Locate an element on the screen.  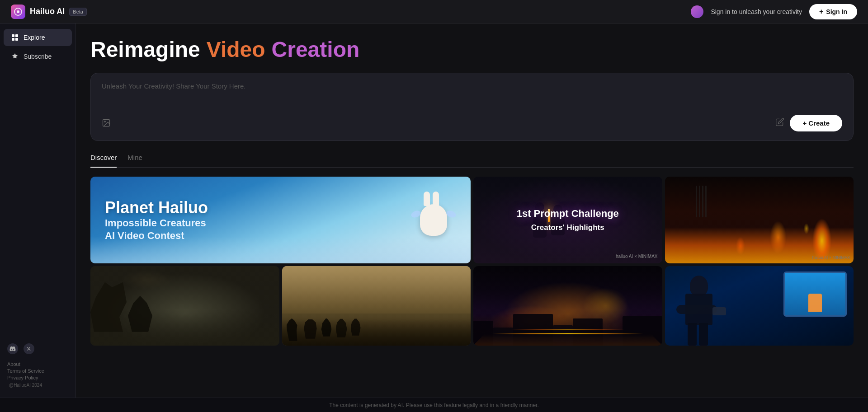
card-fire-scene: hailuo AI × MINIMAX is located at coordinates (760, 220).